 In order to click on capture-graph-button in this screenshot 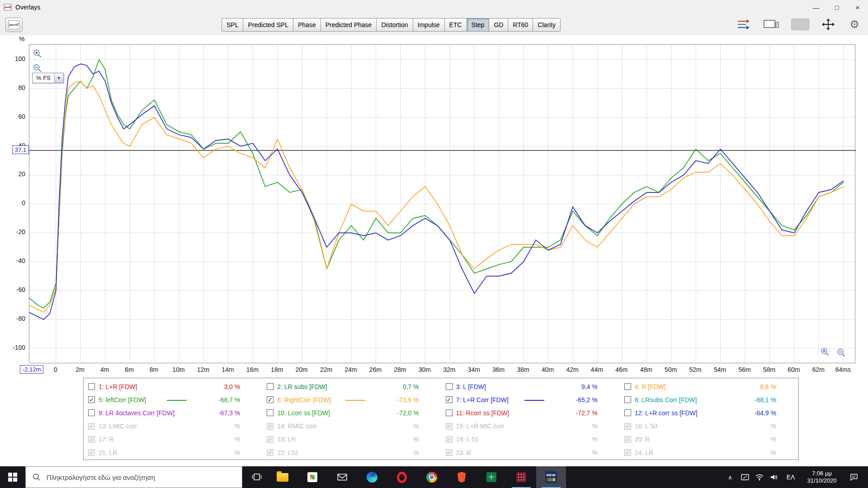, I will do `click(14, 25)`.